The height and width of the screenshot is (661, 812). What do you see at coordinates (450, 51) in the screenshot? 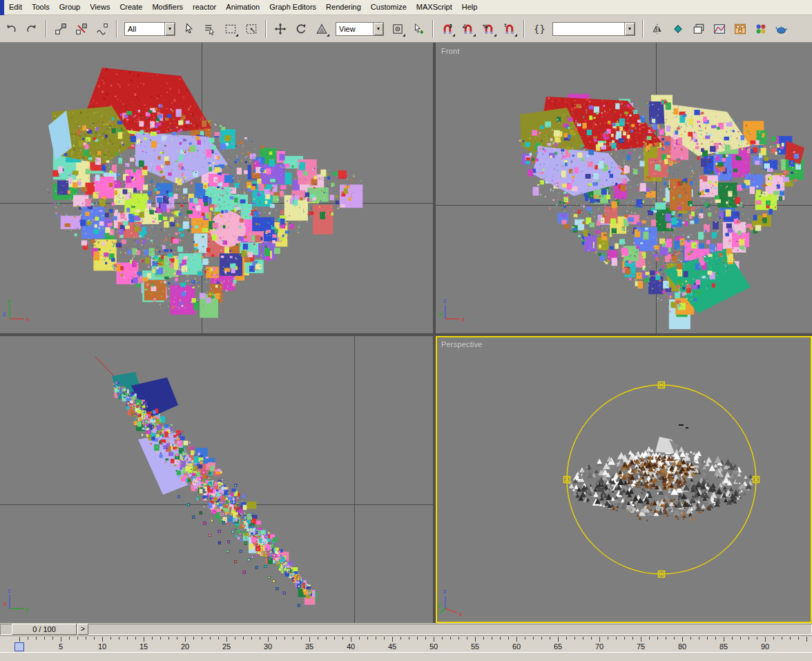
I see `viewport-label-front: Front` at bounding box center [450, 51].